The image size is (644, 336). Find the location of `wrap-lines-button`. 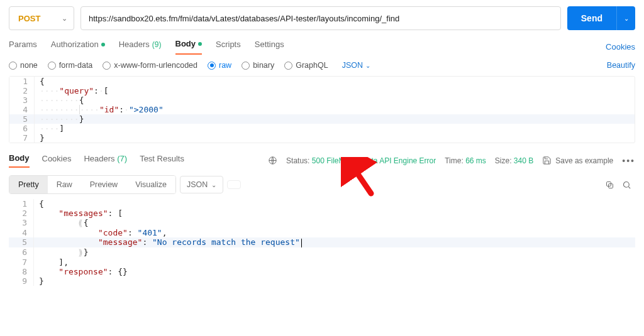

wrap-lines-button is located at coordinates (234, 185).